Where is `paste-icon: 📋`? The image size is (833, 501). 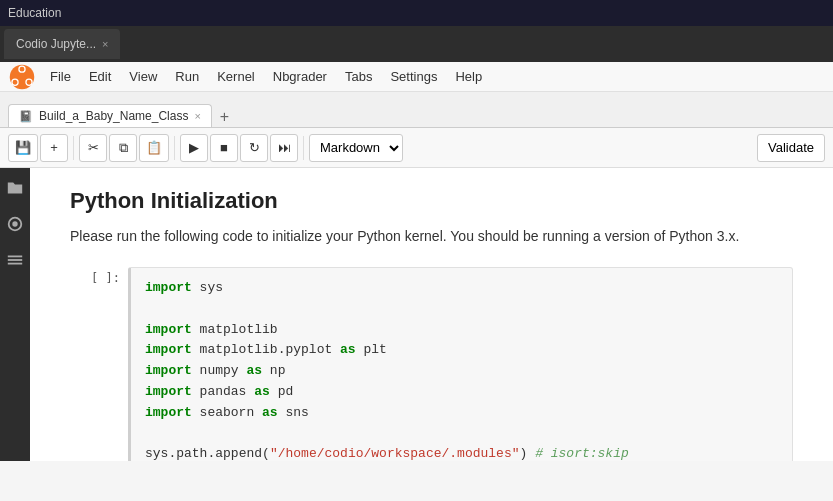 paste-icon: 📋 is located at coordinates (154, 148).